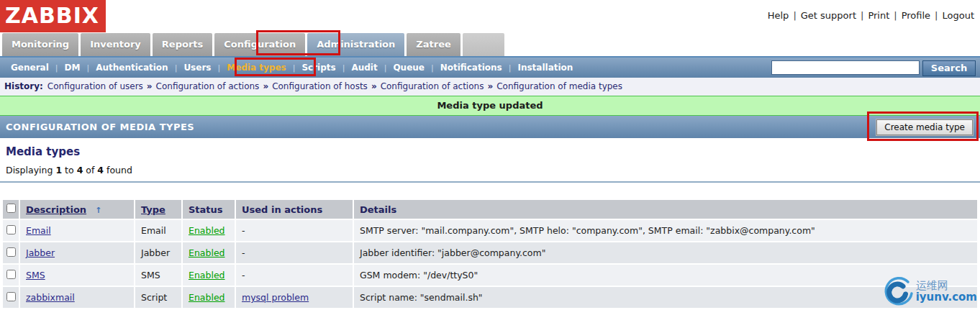 The width and height of the screenshot is (980, 310). Describe the element at coordinates (666, 253) in the screenshot. I see `details-cell: Jabber identifier: "jabber@company.com"` at that location.